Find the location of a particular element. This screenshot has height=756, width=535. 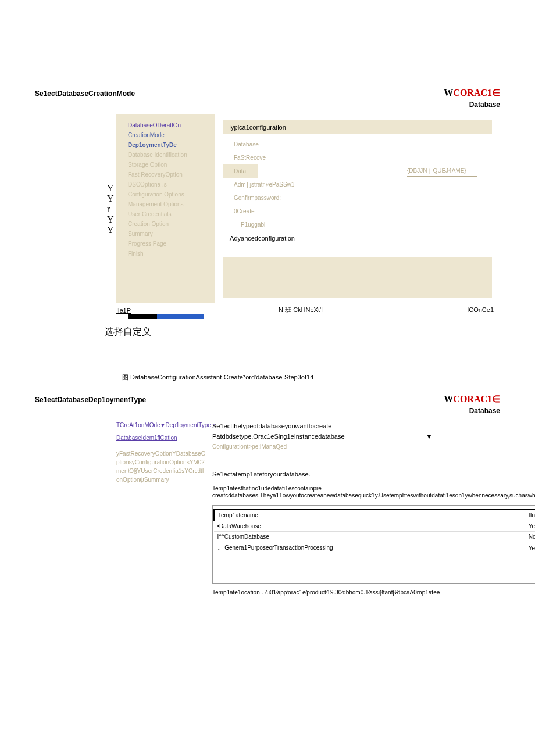

typical-config-label: Iypica1configuration is located at coordinates (258, 127).